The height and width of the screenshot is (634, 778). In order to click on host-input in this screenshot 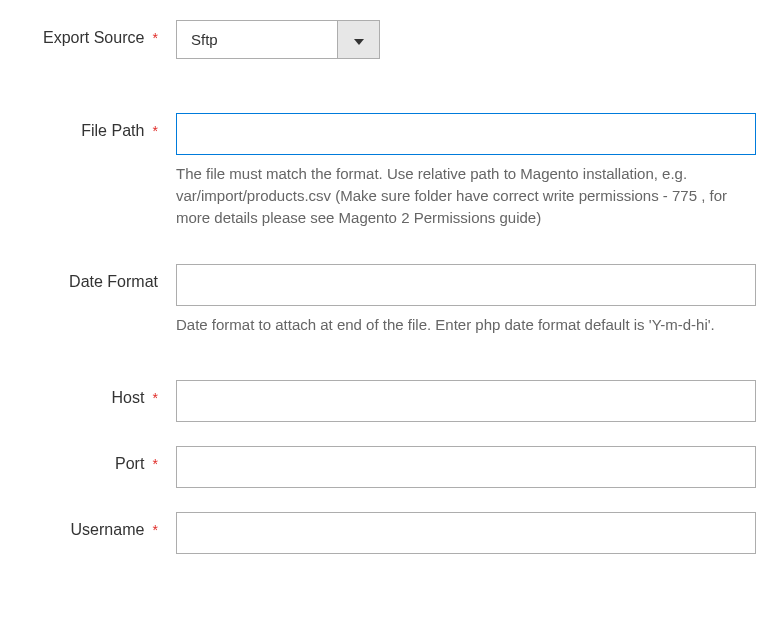, I will do `click(466, 401)`.